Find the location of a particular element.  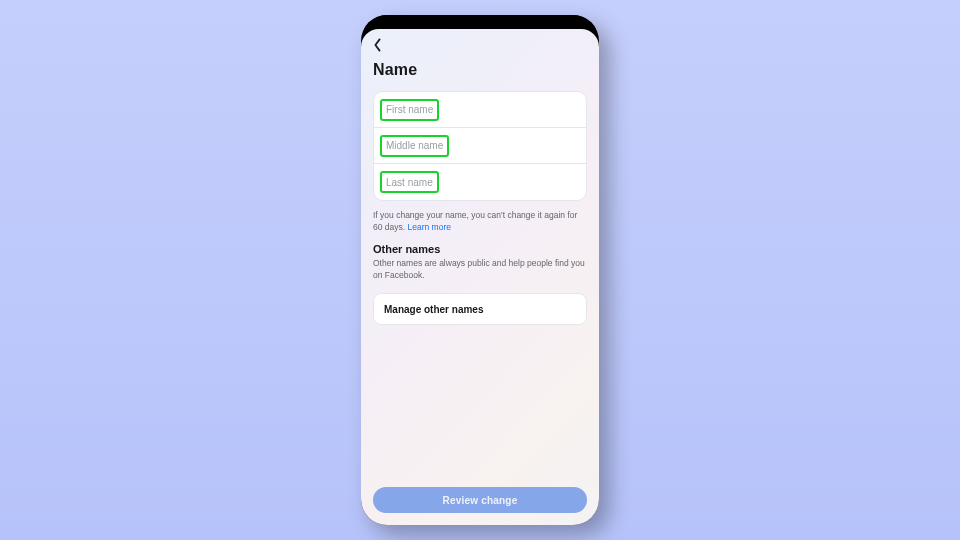

back-button is located at coordinates (381, 47).